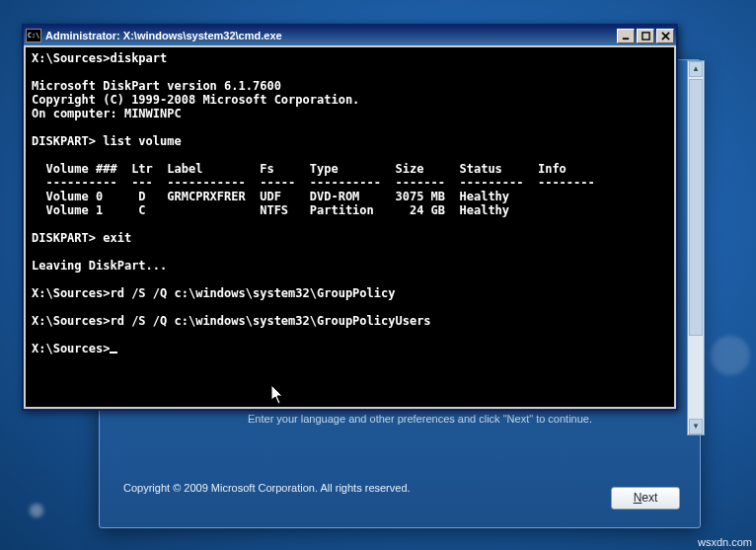  I want to click on titlebar: C:\ Administrator: X:\windows\system32\c…, so click(349, 36).